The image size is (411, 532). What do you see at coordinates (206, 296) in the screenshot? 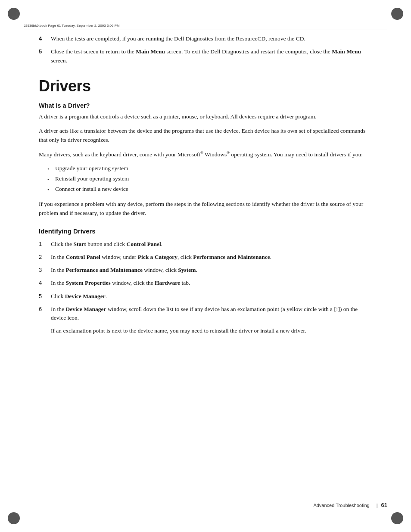
I see `step-5: 5 Click Device Manager.` at bounding box center [206, 296].